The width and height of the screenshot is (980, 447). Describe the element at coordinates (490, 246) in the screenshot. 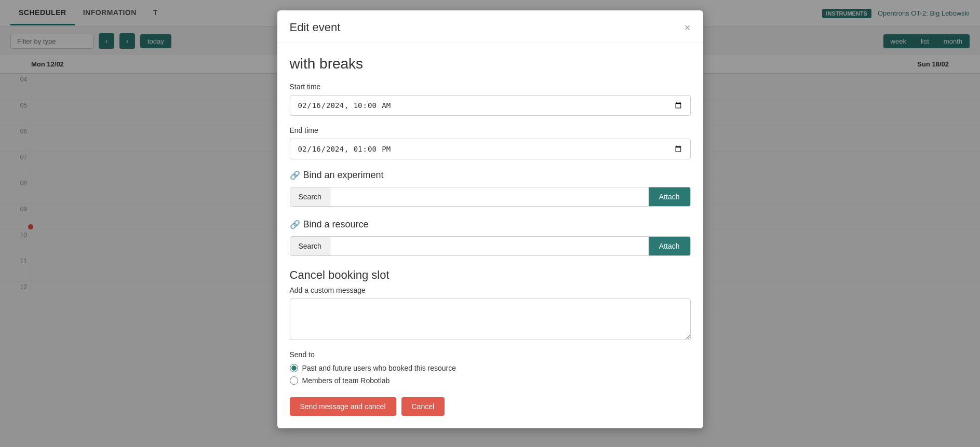

I see `resource-search-row: Search Attach` at that location.